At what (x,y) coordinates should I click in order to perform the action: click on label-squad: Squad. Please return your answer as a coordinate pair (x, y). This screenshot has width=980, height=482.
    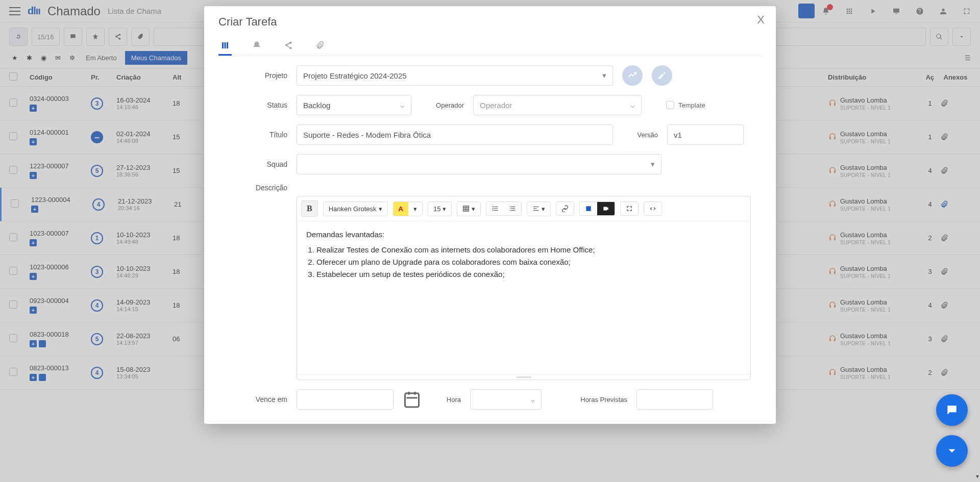
    Looking at the image, I should click on (253, 164).